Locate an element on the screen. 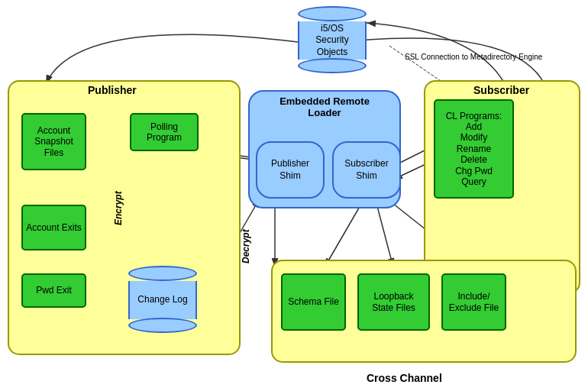 Image resolution: width=588 pixels, height=391 pixels. include-exclude-box: Include/ Exclude File is located at coordinates (473, 302).